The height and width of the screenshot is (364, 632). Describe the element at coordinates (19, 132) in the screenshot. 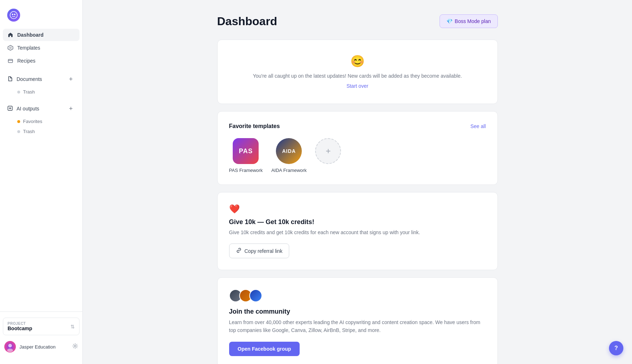

I see `ai-trash-dot-icon` at that location.